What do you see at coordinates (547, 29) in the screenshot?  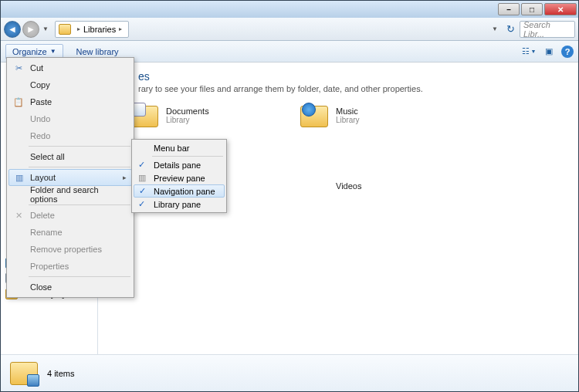 I see `search-placeholder: Search Libr...` at bounding box center [547, 29].